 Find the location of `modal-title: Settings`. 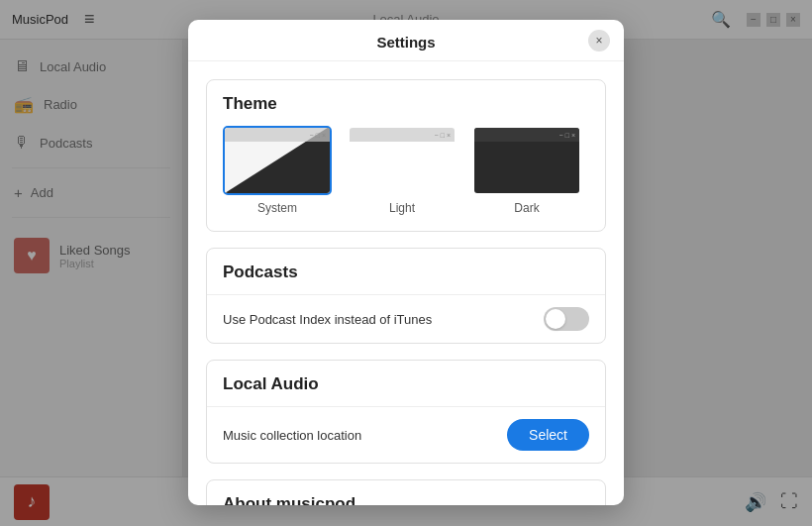

modal-title: Settings is located at coordinates (406, 42).